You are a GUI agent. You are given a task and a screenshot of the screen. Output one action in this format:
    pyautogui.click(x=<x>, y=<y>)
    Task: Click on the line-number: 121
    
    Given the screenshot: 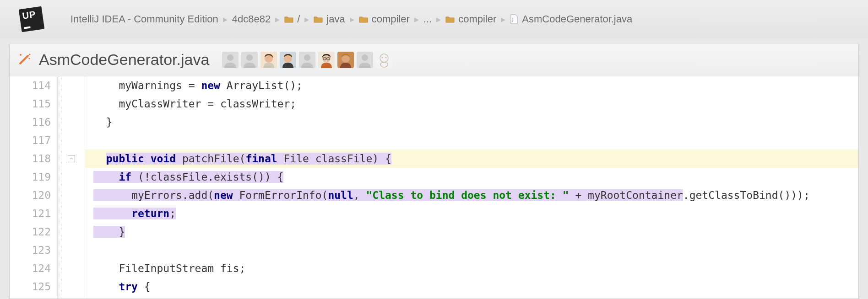 What is the action you would take?
    pyautogui.click(x=33, y=214)
    